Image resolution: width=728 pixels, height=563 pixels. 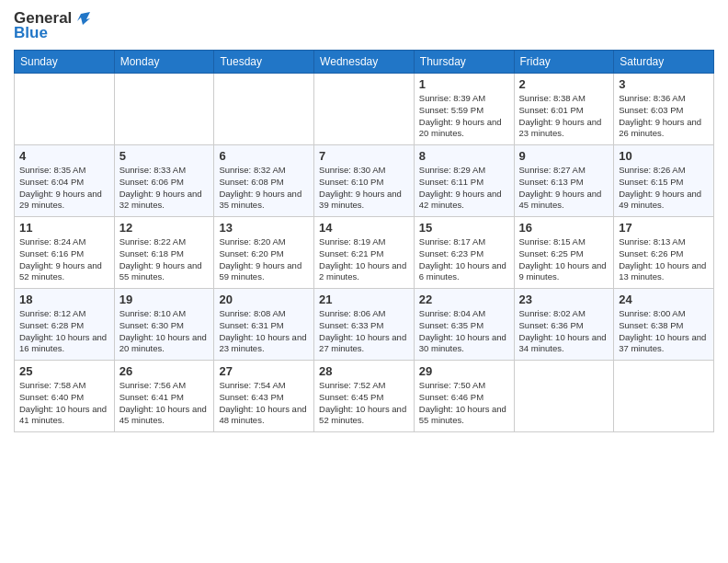 What do you see at coordinates (164, 396) in the screenshot?
I see `calendar-cell: 26Sunrise: 7:56 AM Sunset: 6:41 PM Dayli…` at bounding box center [164, 396].